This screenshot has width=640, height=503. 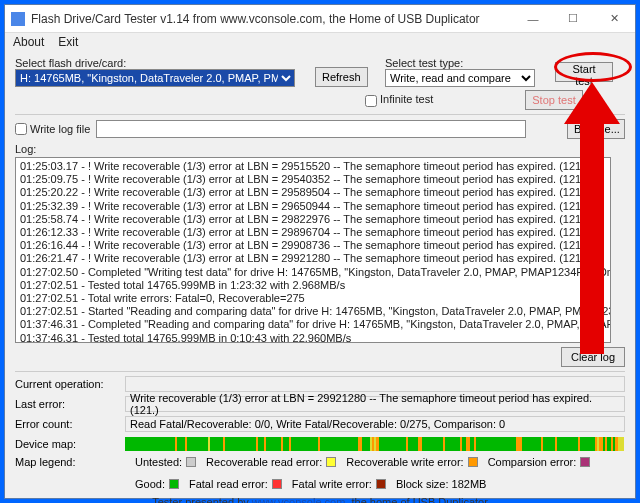 I want to click on menu-exit: Exit, so click(x=68, y=43).